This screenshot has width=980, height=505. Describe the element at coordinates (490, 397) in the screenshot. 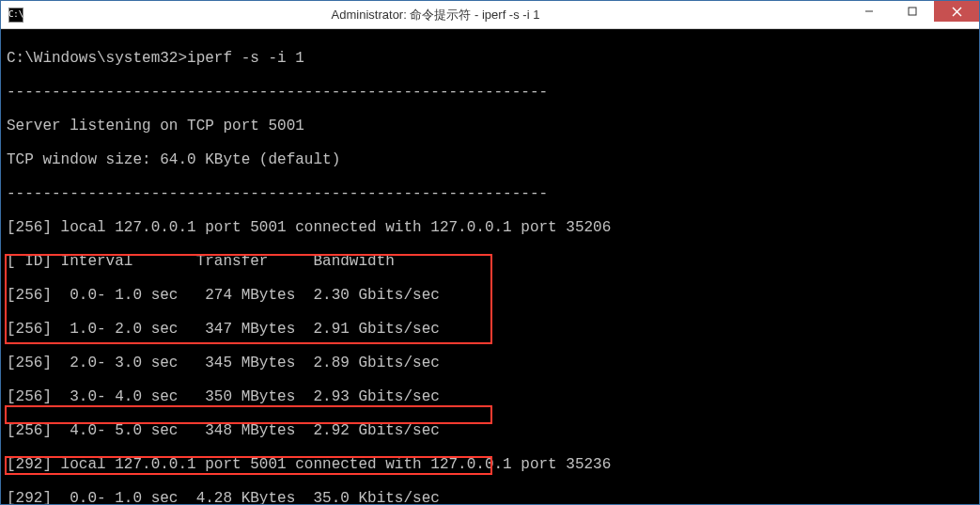

I see `terminal-line: [256] 3.0- 4.0 sec 350 MBytes 2.93 Gbits…` at that location.